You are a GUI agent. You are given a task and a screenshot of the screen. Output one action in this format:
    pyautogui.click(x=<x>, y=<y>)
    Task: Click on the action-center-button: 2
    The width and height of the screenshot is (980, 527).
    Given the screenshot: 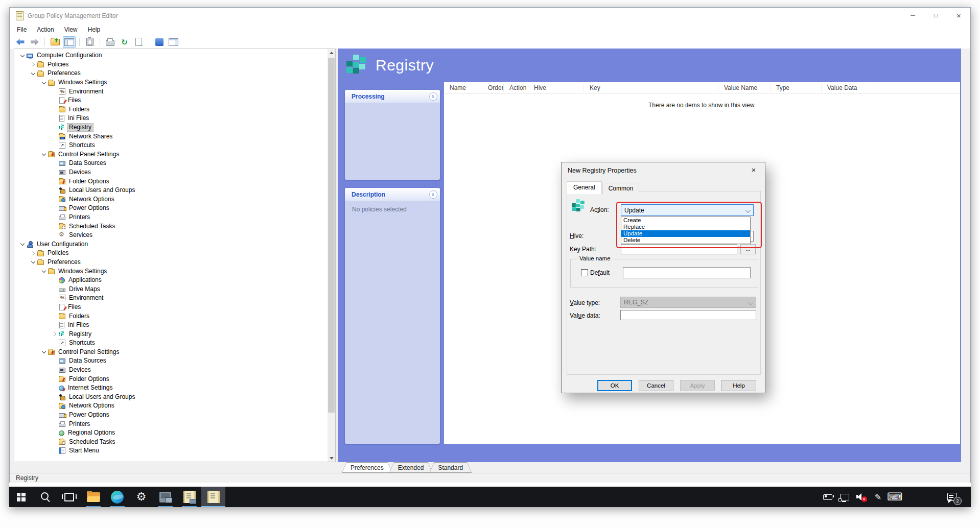 What is the action you would take?
    pyautogui.click(x=952, y=497)
    